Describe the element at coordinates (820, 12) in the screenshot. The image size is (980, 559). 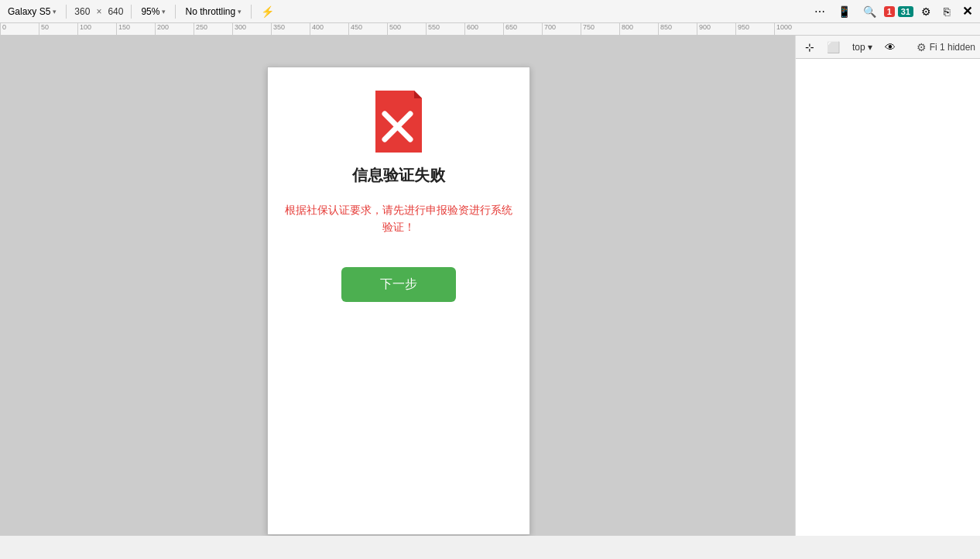
I see `more-options-button: ⋯` at that location.